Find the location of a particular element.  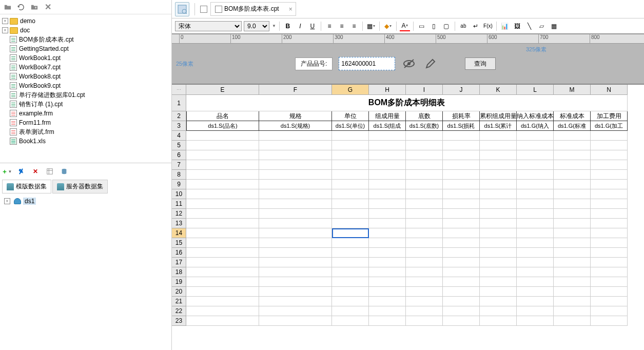

tree-folder-doc: + doc is located at coordinates (86, 30).